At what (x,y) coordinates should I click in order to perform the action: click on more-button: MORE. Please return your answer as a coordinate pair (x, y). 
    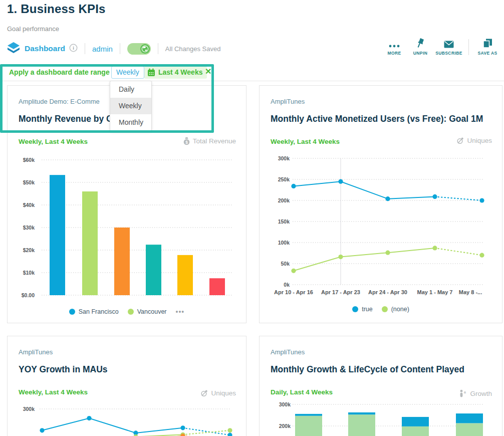
    Looking at the image, I should click on (394, 47).